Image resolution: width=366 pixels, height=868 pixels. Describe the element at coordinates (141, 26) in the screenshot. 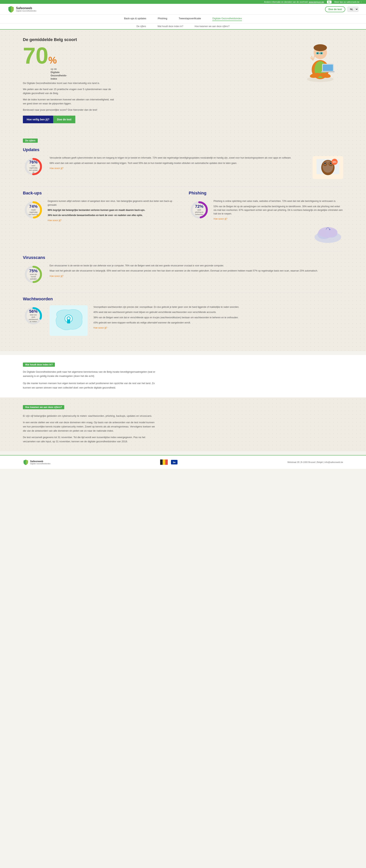

I see `sub-nav-cijfers: De cijfers` at that location.